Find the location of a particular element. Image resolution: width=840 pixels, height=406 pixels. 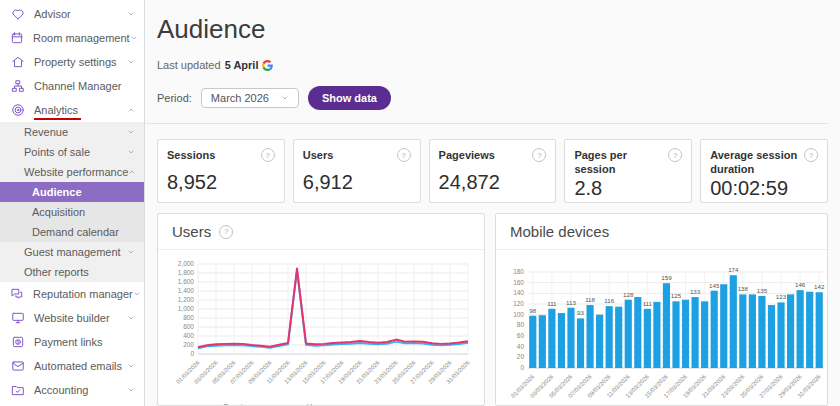

sidebar-item-reputation-manager: Reputation manager is located at coordinates (72, 294).